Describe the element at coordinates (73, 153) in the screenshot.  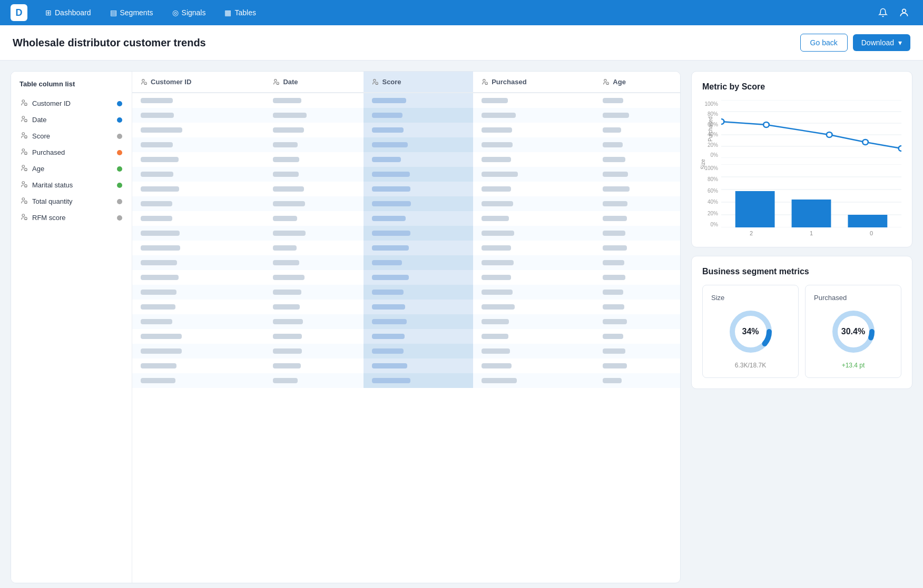
I see `col-label-purchased: Purchased` at that location.